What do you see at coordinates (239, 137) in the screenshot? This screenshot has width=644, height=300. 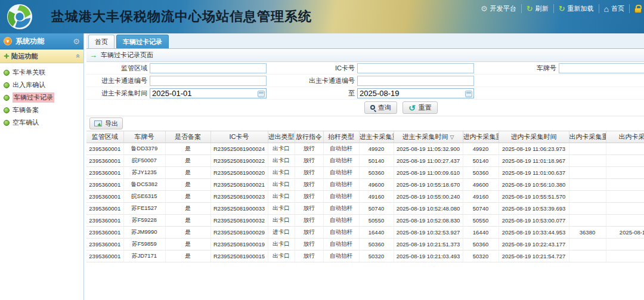 I see `column-header: IC卡号` at bounding box center [239, 137].